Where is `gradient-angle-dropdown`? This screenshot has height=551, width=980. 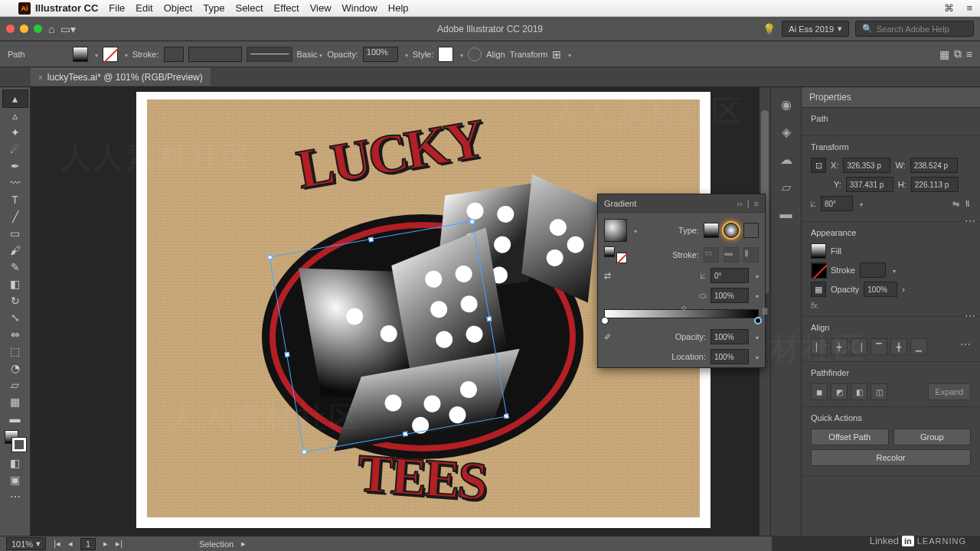
gradient-angle-dropdown is located at coordinates (756, 276).